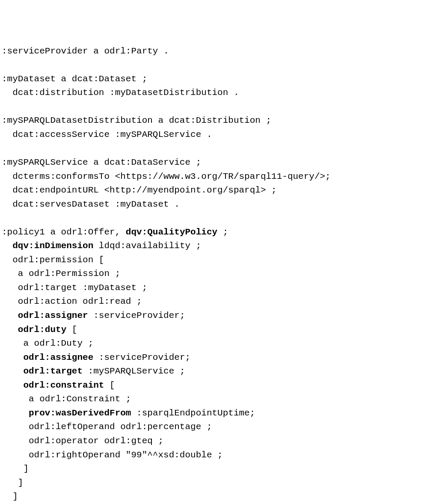 Image resolution: width=430 pixels, height=504 pixels. I want to click on code-line: odrl:target :myDataset ;, so click(215, 288).